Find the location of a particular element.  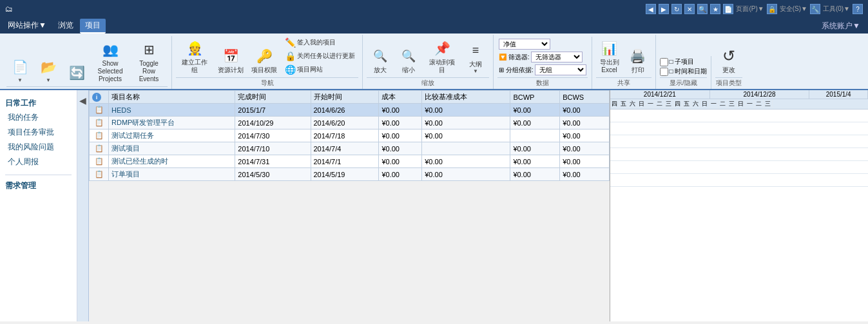

data-dropdowns: 净值 🔽 筛选器: 无筛选器 ⊞ 分组依据: 无组 is located at coordinates (543, 57).